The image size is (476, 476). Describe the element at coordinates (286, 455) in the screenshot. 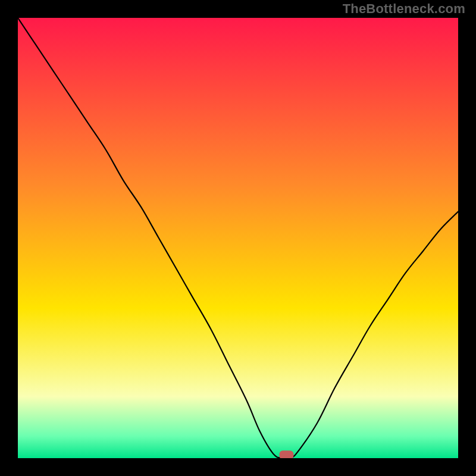

I see `optimal-marker` at that location.